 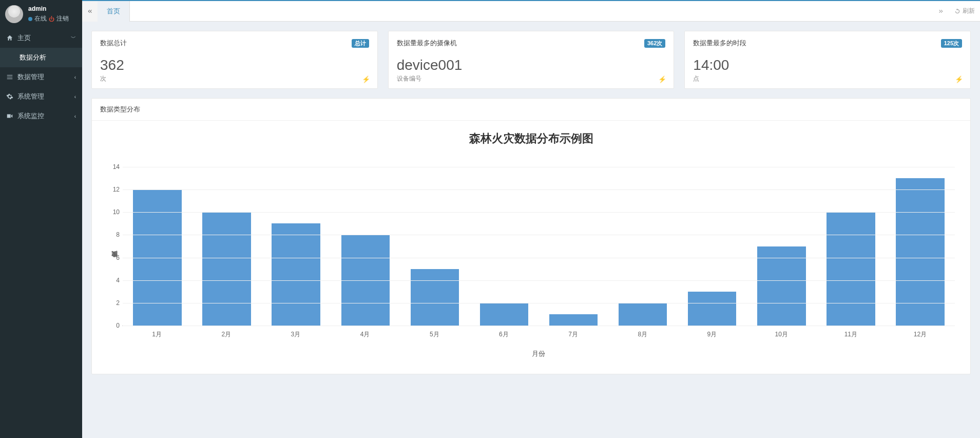 I want to click on sidebar-menu: 主页 ﹀ 数据分析 数据管理 ‹ 系统管理, so click(x=41, y=77).